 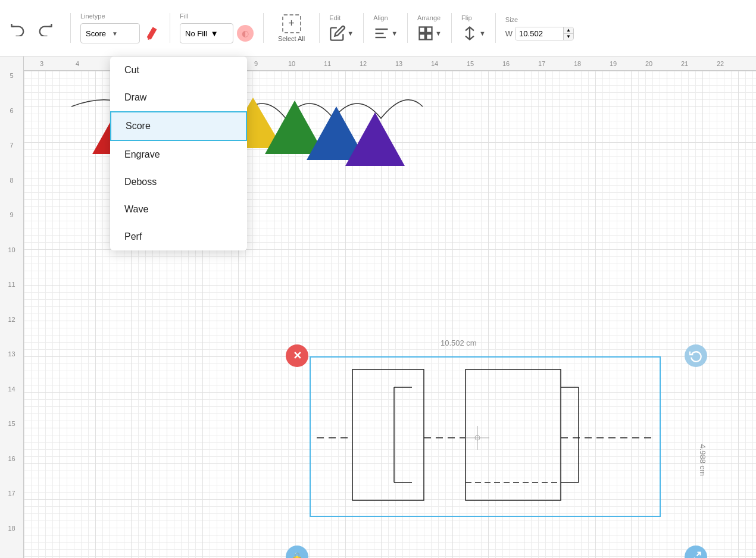 What do you see at coordinates (179, 237) in the screenshot?
I see `menu-item-perf: Perf` at bounding box center [179, 237].